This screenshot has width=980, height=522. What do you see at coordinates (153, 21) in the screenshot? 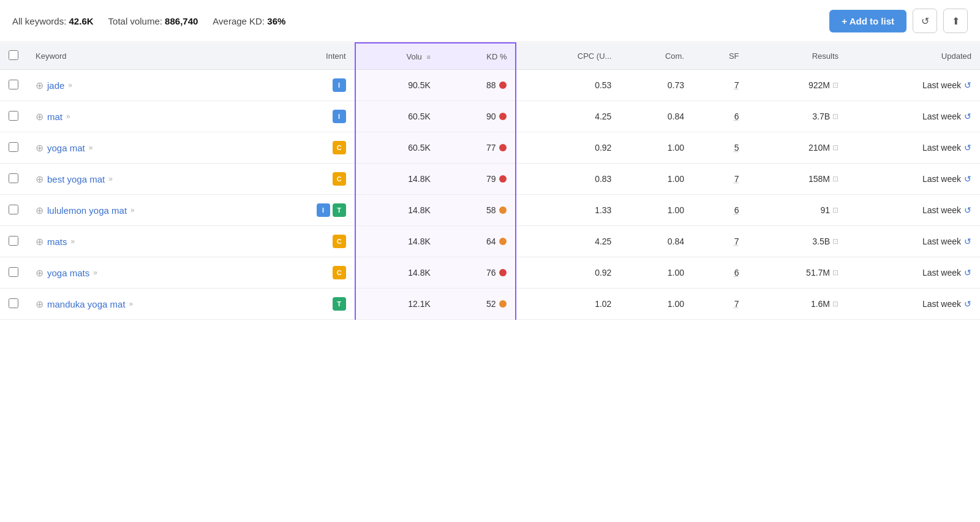
I see `total-volume-stat: Total volume: 886,740` at bounding box center [153, 21].